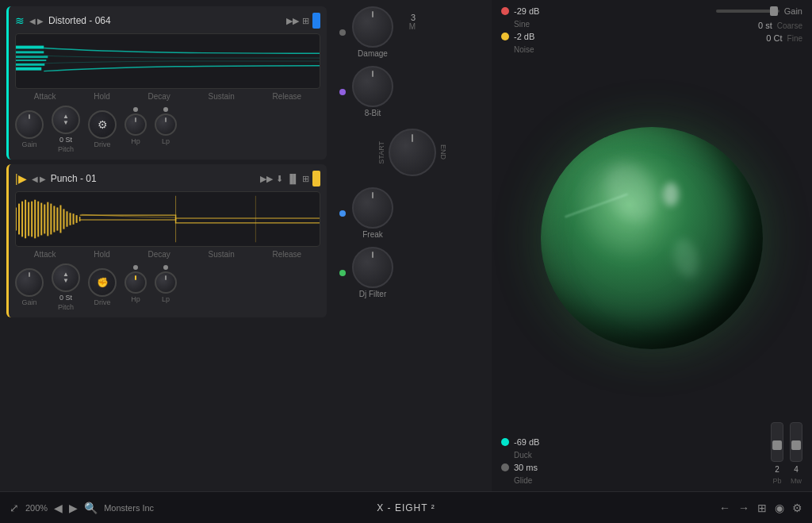 The width and height of the screenshot is (812, 523). What do you see at coordinates (293, 179) in the screenshot?
I see `ch2-bars-icon: ▐▌` at bounding box center [293, 179].